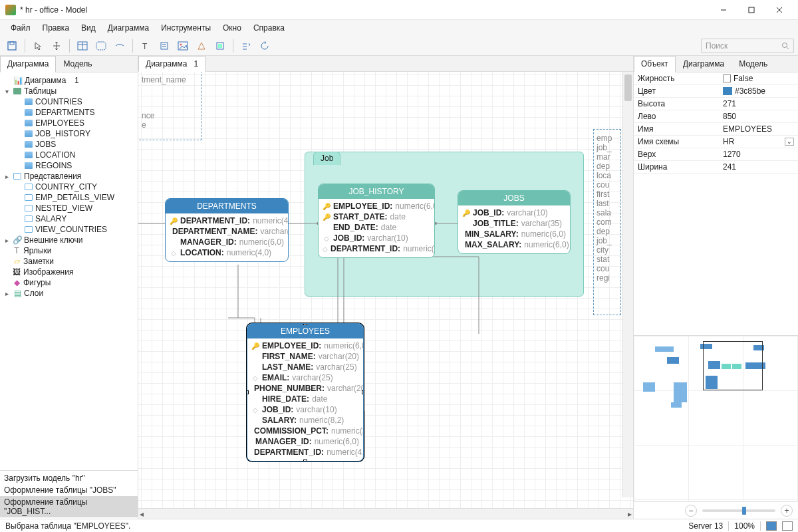 The height and width of the screenshot is (532, 798). Describe the element at coordinates (57, 46) in the screenshot. I see `pan-icon` at that location.